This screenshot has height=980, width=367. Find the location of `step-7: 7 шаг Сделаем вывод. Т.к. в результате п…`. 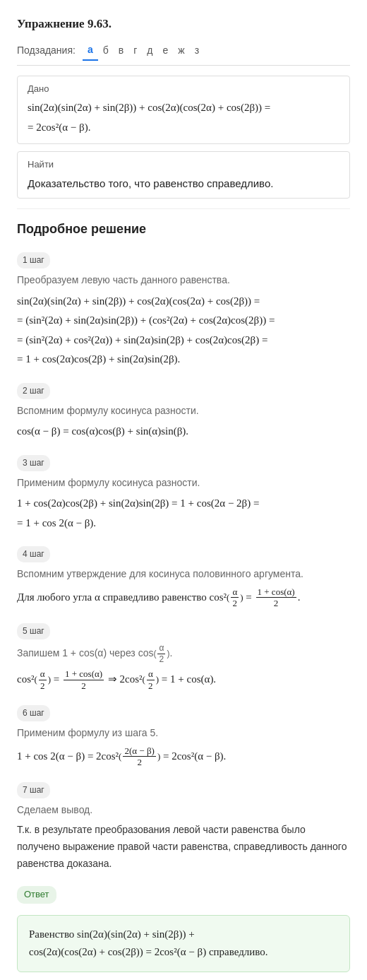

step-7: 7 шаг Сделаем вывод. Т.к. в результате п… is located at coordinates (184, 827).